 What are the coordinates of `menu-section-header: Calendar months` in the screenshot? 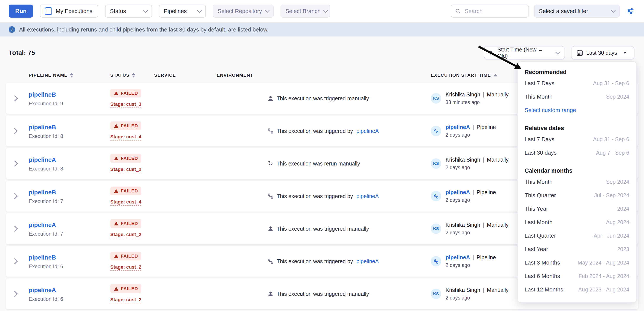 It's located at (577, 170).